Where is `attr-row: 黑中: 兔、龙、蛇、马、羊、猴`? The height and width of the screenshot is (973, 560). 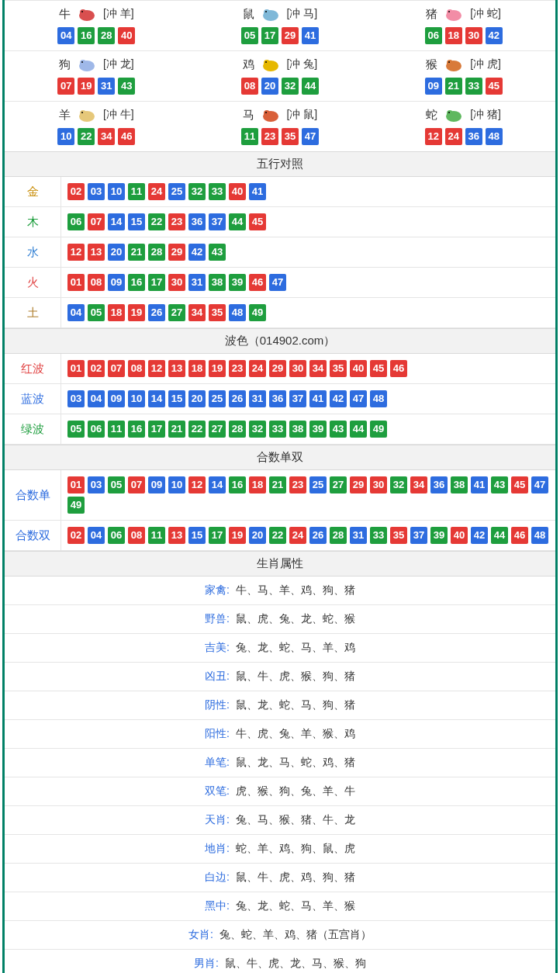
attr-row: 黑中: 兔、龙、蛇、马、羊、猴 is located at coordinates (280, 906).